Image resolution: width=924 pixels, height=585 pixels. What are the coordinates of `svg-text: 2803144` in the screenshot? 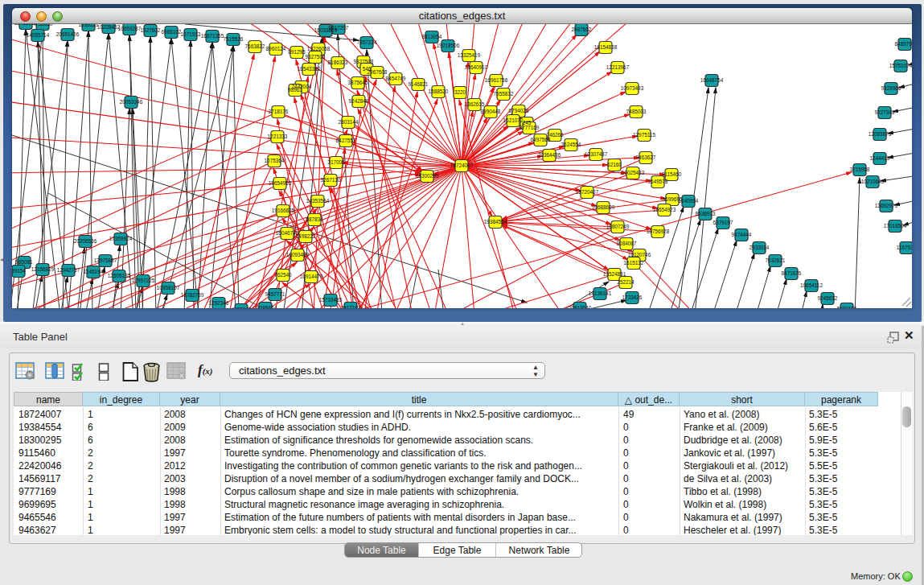 It's located at (349, 122).